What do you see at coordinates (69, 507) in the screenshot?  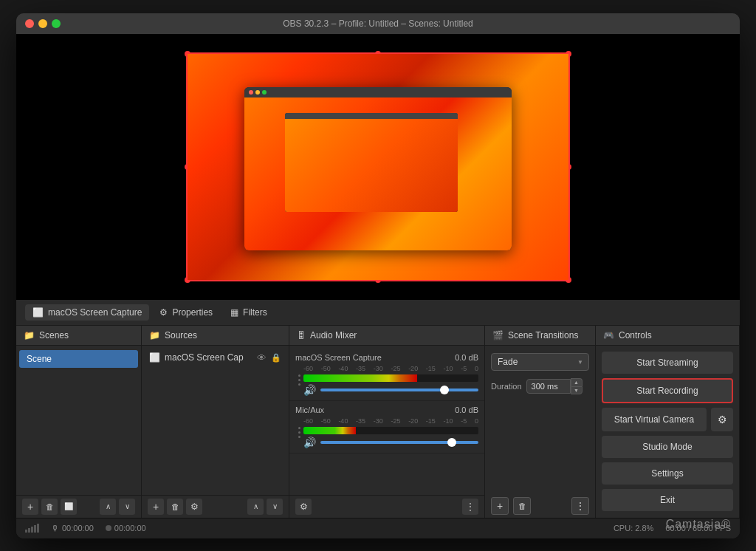 I see `scenes-filter-button: ⬜` at bounding box center [69, 507].